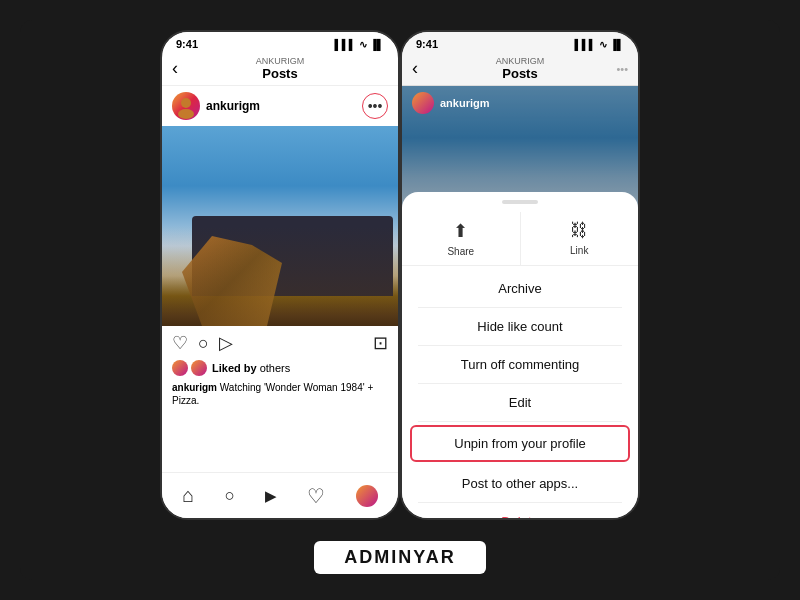 The width and height of the screenshot is (800, 600). I want to click on left-status-bar: 9:41 ▌▌▌ ∿ ▐▌, so click(280, 42).